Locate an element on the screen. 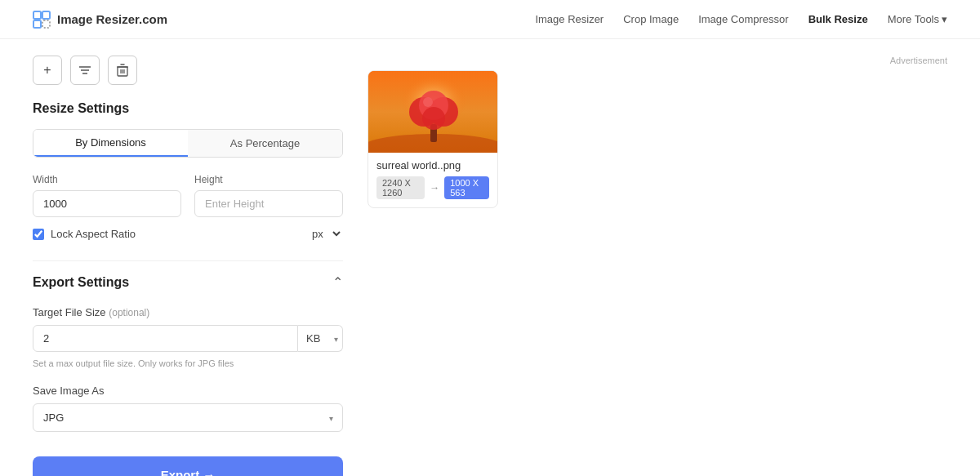 The width and height of the screenshot is (980, 476). nav-bulk-resize: Bulk Resize is located at coordinates (838, 20).